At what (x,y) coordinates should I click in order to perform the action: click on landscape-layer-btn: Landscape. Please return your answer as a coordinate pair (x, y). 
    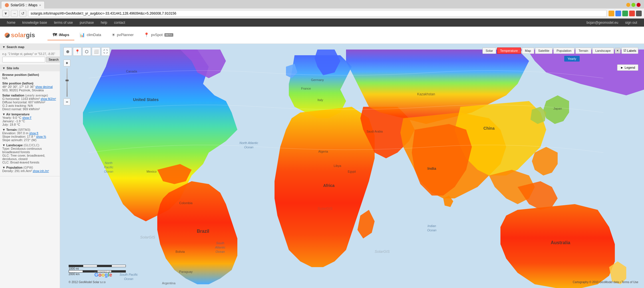
    Looking at the image, I should click on (603, 51).